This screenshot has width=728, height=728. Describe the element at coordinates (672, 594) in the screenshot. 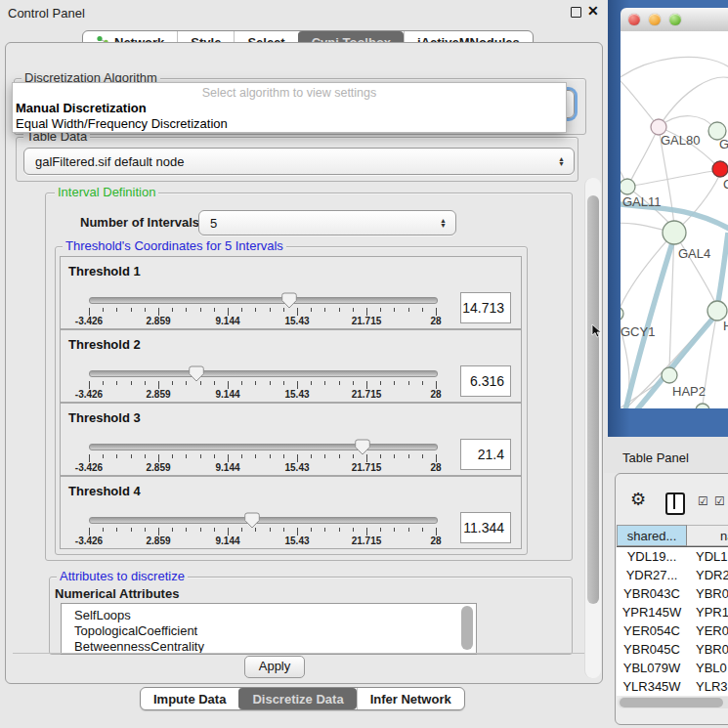

I see `table-row: YBR043CYBR0` at that location.